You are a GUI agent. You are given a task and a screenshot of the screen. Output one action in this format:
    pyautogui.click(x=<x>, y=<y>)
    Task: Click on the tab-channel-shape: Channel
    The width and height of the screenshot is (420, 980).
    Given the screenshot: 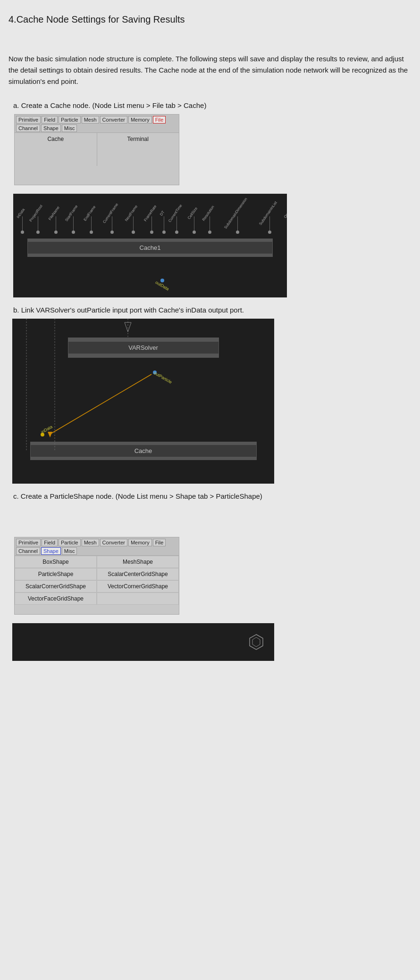 What is the action you would take?
    pyautogui.click(x=28, y=551)
    